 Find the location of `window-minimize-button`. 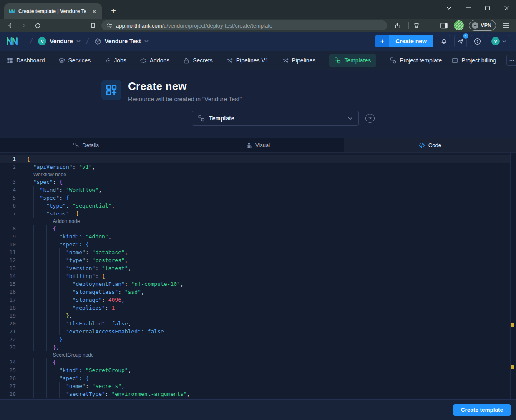

window-minimize-button is located at coordinates (468, 8).